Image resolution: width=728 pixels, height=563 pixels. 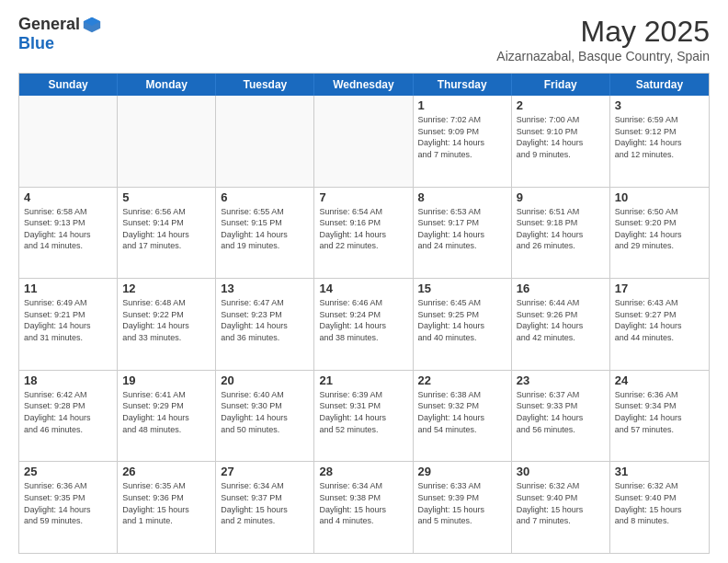 What do you see at coordinates (50, 25) in the screenshot?
I see `logo-general: General` at bounding box center [50, 25].